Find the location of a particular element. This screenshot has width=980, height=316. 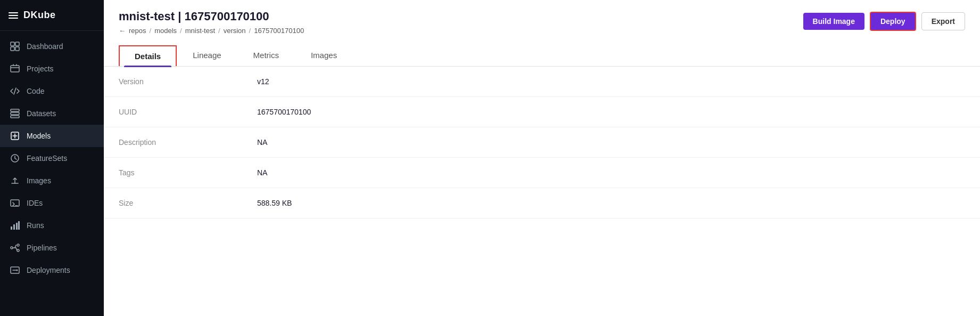

sidebar-item-images: Images is located at coordinates (52, 181).